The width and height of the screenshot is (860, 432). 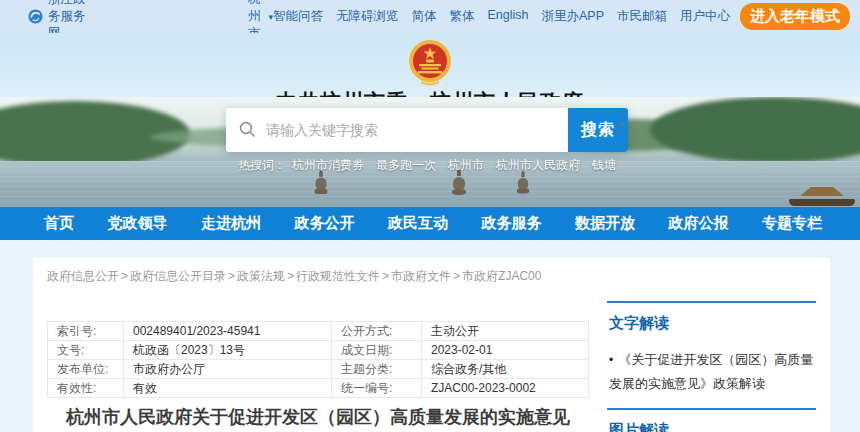 What do you see at coordinates (377, 350) in the screenshot?
I see `meta-label: 成文日期:` at bounding box center [377, 350].